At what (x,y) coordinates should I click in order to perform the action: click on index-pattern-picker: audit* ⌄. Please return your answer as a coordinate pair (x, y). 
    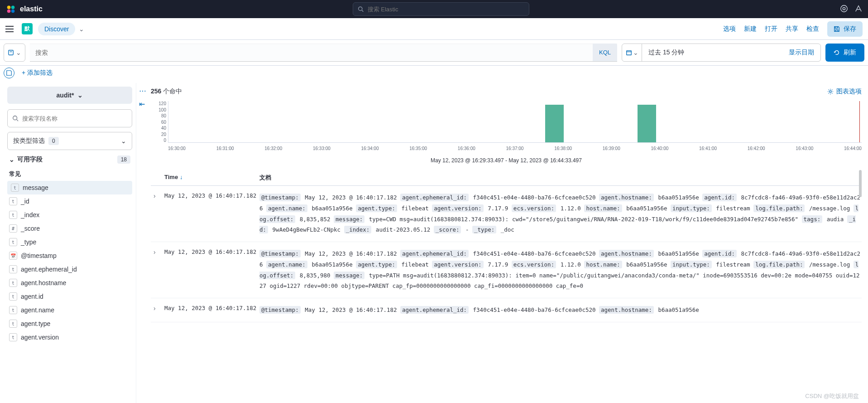
    Looking at the image, I should click on (70, 95).